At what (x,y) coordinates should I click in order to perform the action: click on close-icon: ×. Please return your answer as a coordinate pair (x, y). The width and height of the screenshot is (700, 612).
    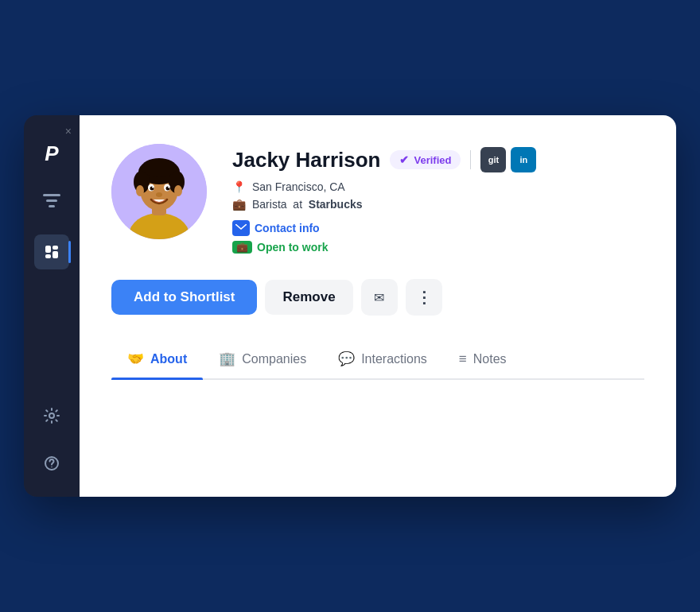
    Looking at the image, I should click on (68, 131).